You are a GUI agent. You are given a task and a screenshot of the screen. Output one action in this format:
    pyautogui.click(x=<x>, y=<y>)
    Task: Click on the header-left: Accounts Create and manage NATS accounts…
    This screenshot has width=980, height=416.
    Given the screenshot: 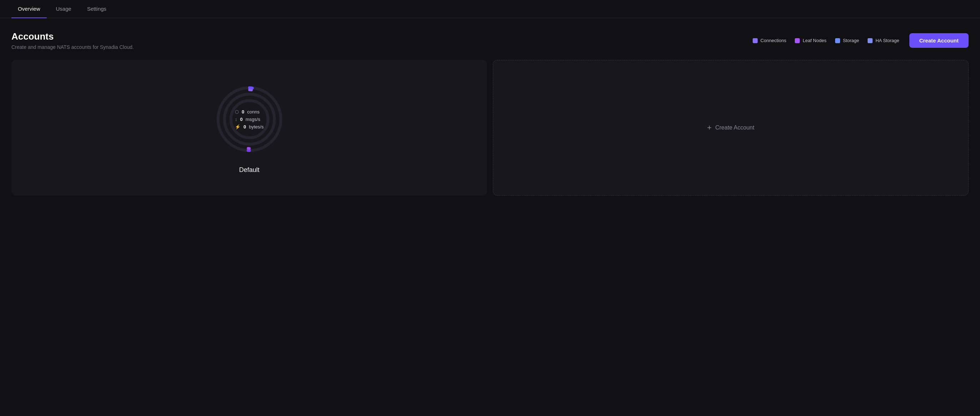 What is the action you would take?
    pyautogui.click(x=73, y=40)
    